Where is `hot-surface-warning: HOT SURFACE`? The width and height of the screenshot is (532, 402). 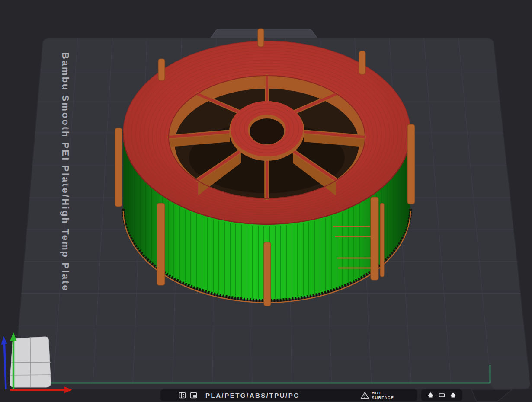
hot-surface-warning: HOT SURFACE is located at coordinates (377, 395).